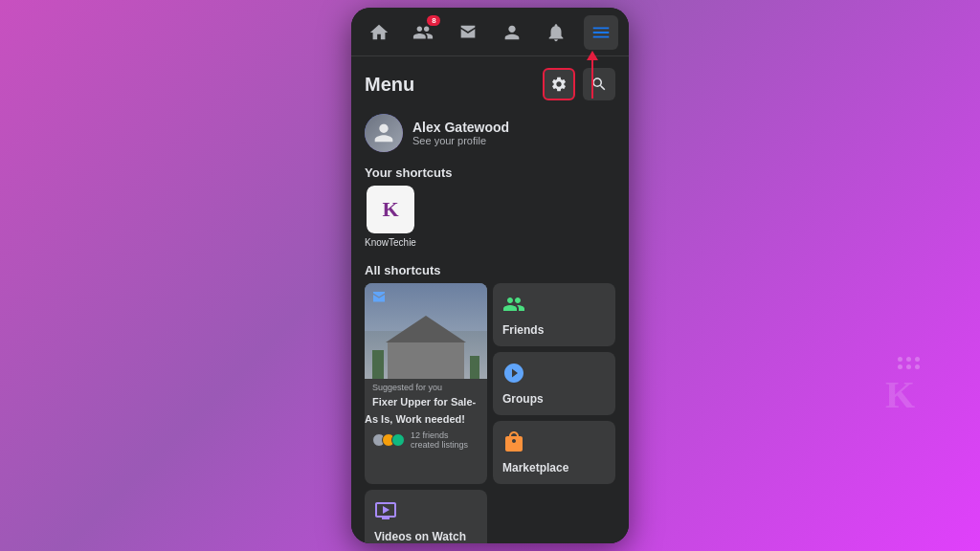 The width and height of the screenshot is (980, 551). What do you see at coordinates (468, 33) in the screenshot?
I see `store-nav-icon` at bounding box center [468, 33].